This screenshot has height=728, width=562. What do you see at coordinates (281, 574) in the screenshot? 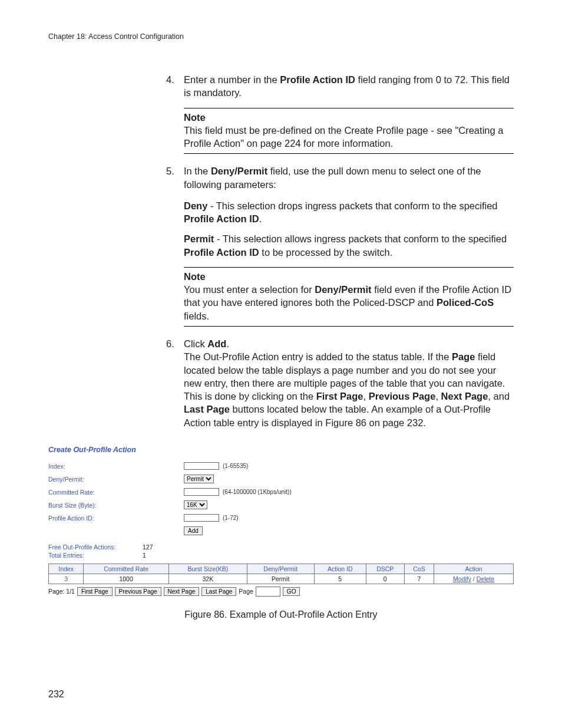
I see `out-profile-table: Index Committed Rate Burst Size(KB) Deny…` at bounding box center [281, 574].